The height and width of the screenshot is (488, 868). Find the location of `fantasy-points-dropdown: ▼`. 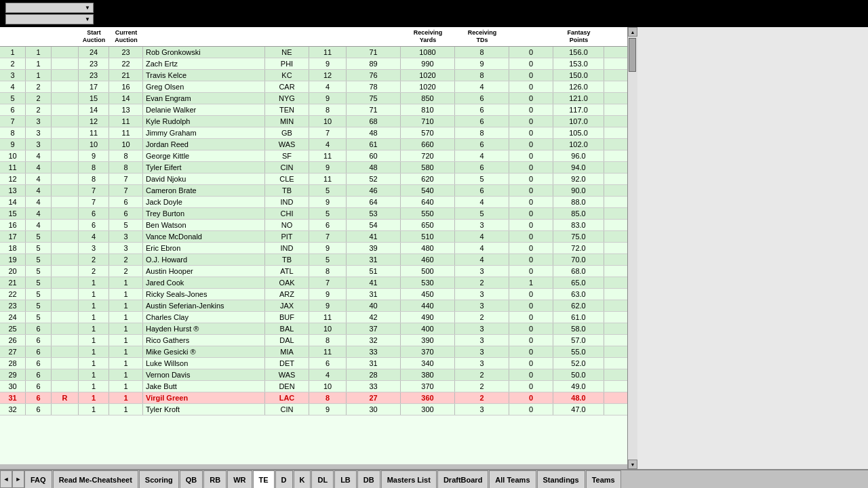

fantasy-points-dropdown: ▼ is located at coordinates (50, 8).